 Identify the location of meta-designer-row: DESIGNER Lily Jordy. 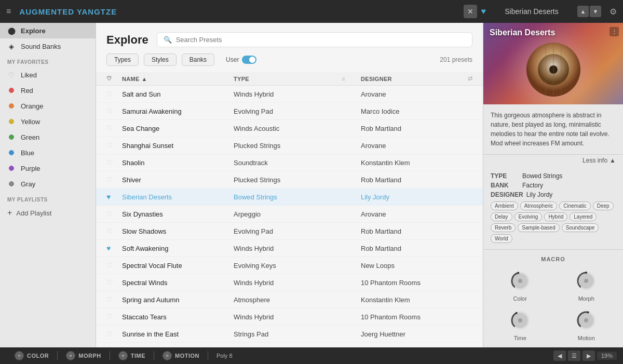
(553, 195).